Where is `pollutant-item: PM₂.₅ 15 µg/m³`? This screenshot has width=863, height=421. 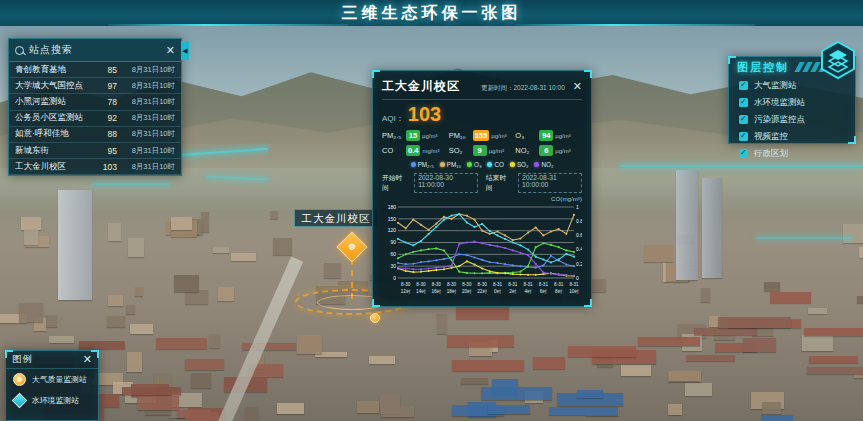
pollutant-item: PM₂.₅ 15 µg/m³ is located at coordinates (416, 136).